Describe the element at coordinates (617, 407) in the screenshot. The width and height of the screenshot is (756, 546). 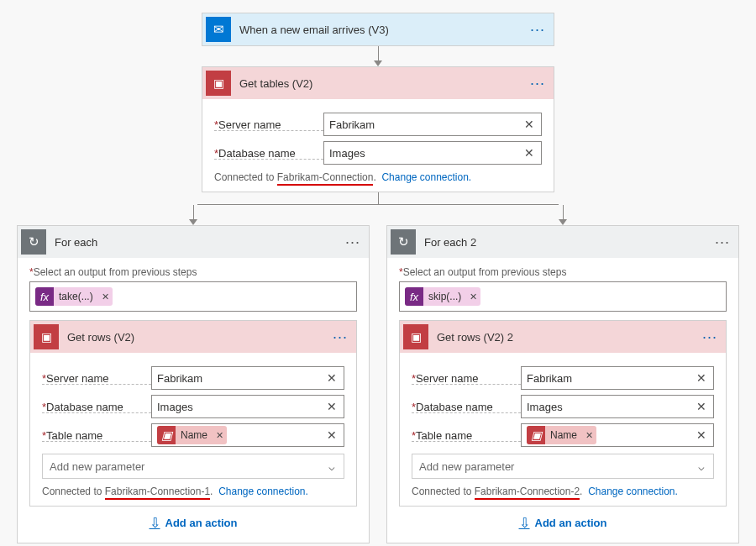
I see `right-db-input: Images ✕` at that location.